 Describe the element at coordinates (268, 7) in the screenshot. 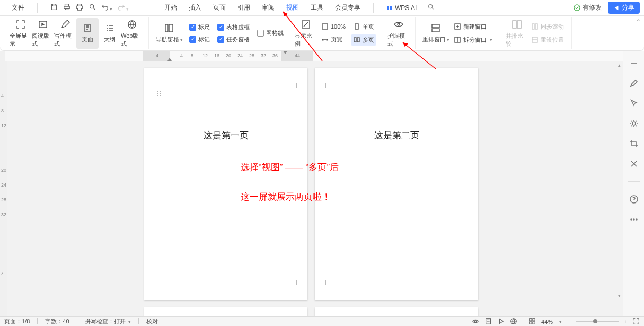

I see `tab-review: 审阅` at that location.